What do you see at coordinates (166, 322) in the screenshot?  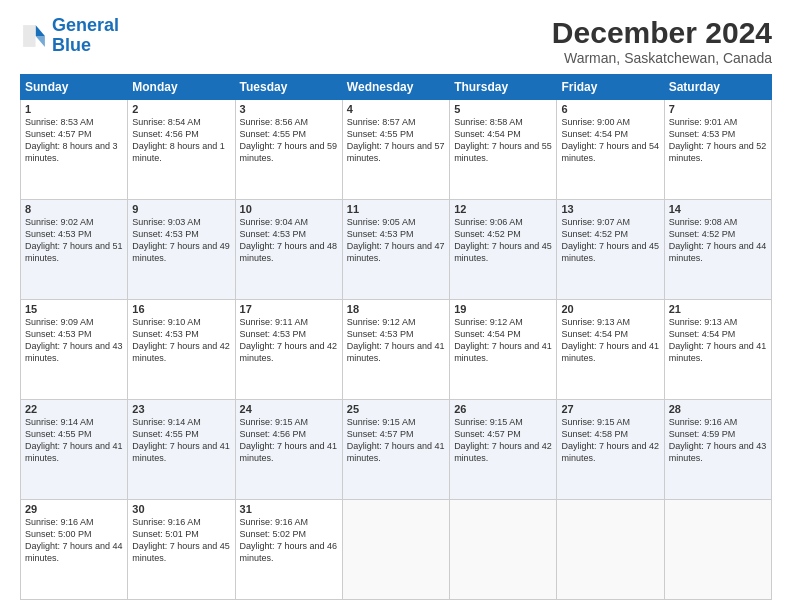 I see `sunrise-label: Sunrise: 9:10 AM` at bounding box center [166, 322].